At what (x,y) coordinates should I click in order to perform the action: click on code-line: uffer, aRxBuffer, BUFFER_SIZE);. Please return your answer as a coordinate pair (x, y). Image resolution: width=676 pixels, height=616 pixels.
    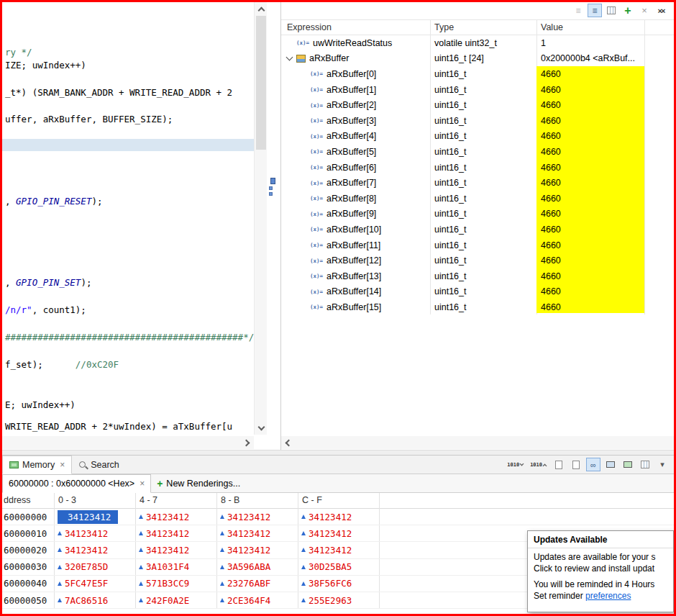
    Looking at the image, I should click on (89, 119).